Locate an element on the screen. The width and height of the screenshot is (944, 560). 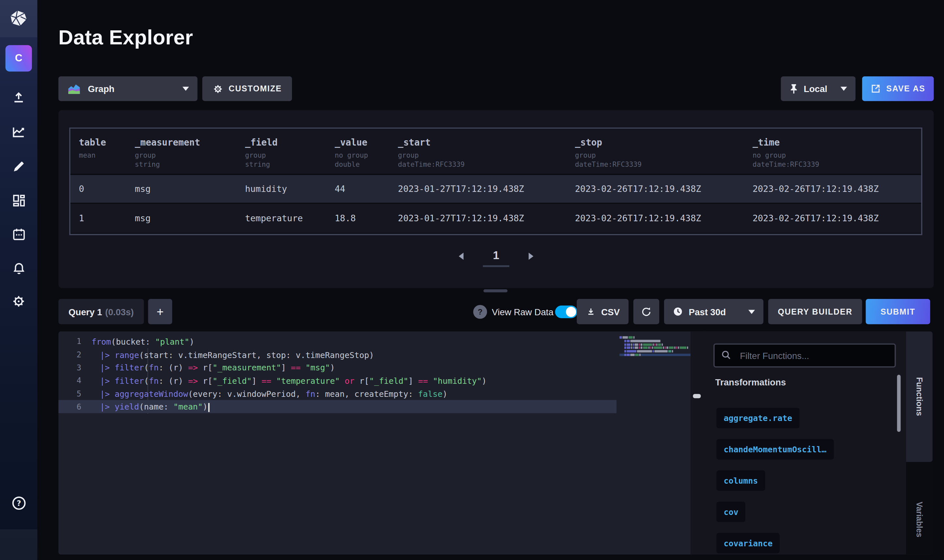
code-line: 6|> yield(name: "mean") is located at coordinates (338, 407).